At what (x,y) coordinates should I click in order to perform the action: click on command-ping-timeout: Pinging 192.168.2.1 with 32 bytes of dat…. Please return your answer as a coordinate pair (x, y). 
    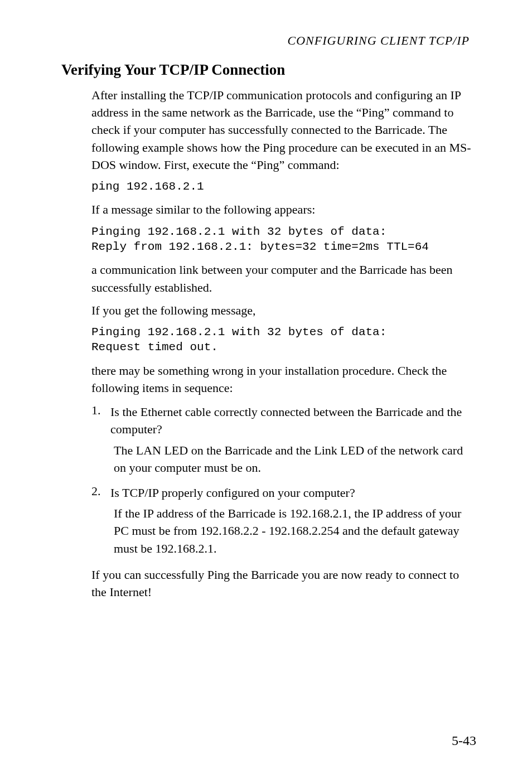
    Looking at the image, I should click on (283, 340).